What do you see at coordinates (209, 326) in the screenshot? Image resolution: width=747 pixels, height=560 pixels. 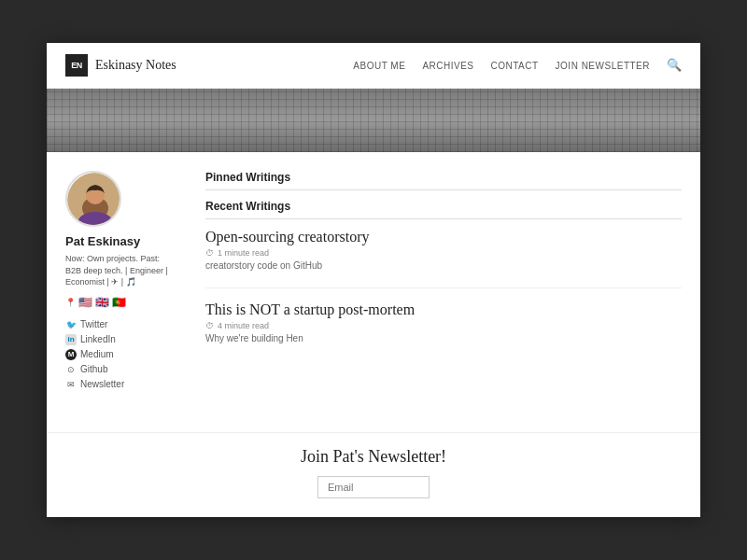 I see `clock-icon-1: ⏱` at bounding box center [209, 326].